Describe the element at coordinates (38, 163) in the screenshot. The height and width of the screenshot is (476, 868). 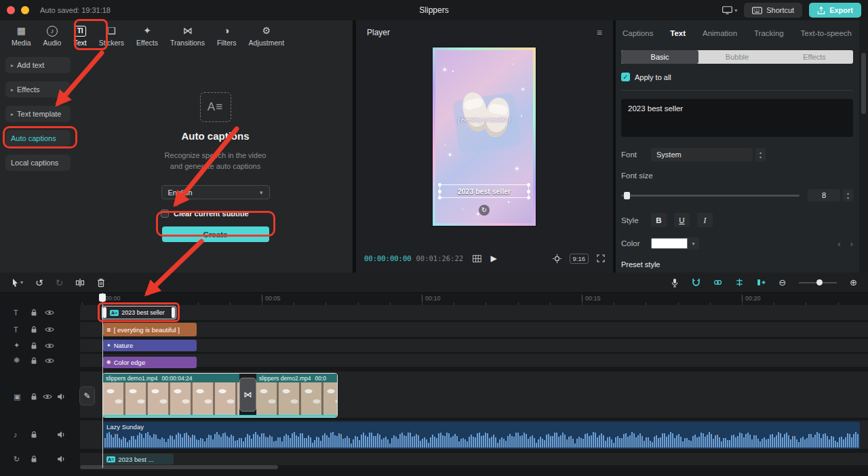
I see `sidebar-item-local-captions: Local captions` at that location.